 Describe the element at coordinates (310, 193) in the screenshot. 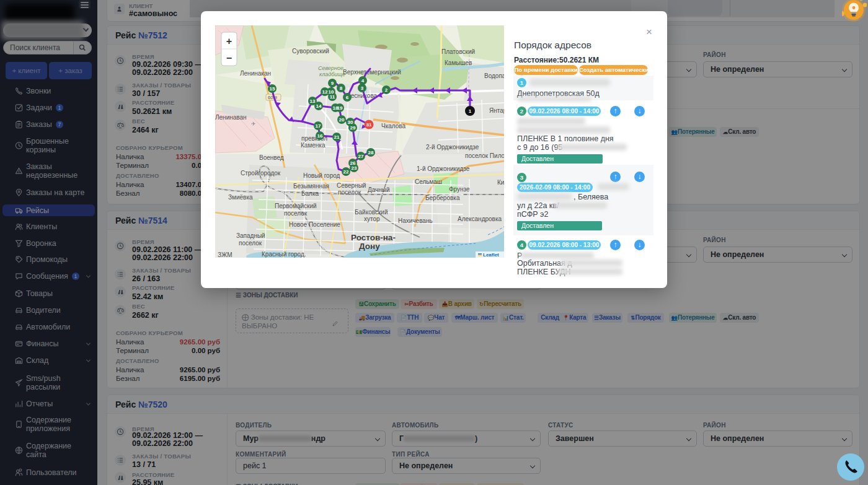

I see `svg-text: Балка` at that location.